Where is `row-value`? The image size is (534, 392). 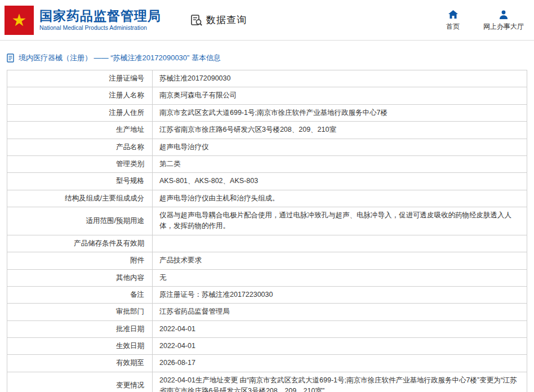
row-value is located at coordinates (340, 243).